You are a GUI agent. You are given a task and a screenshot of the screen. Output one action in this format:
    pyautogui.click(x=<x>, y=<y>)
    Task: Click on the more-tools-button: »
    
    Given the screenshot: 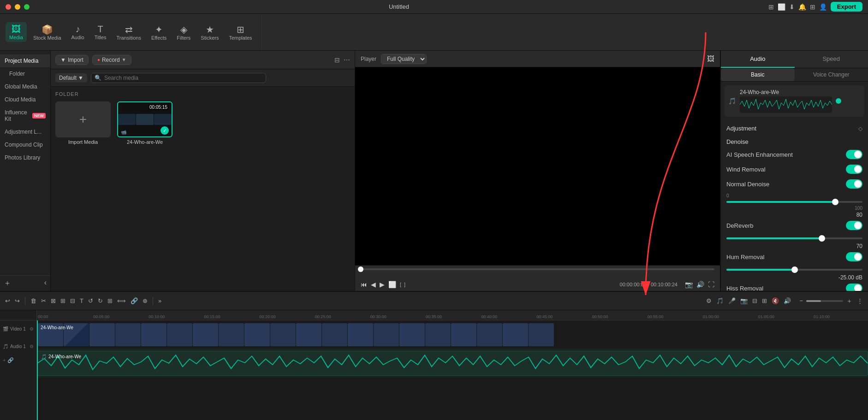 What is the action you would take?
    pyautogui.click(x=160, y=301)
    